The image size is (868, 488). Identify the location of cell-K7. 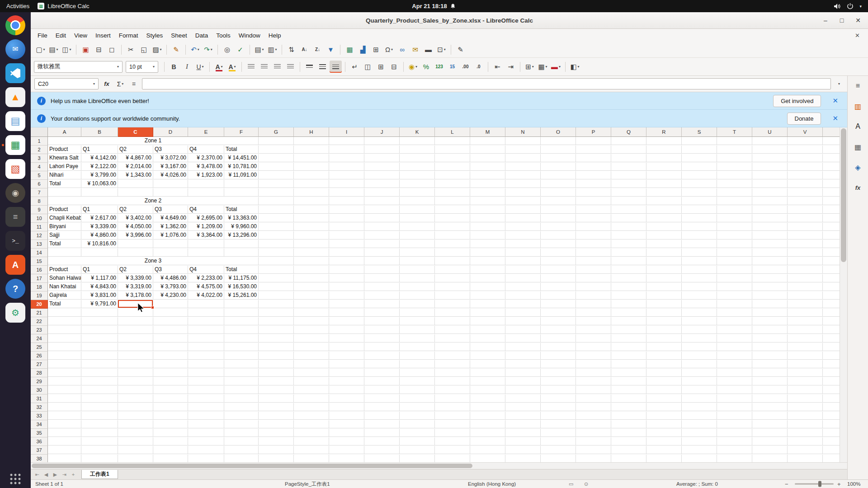
(417, 192).